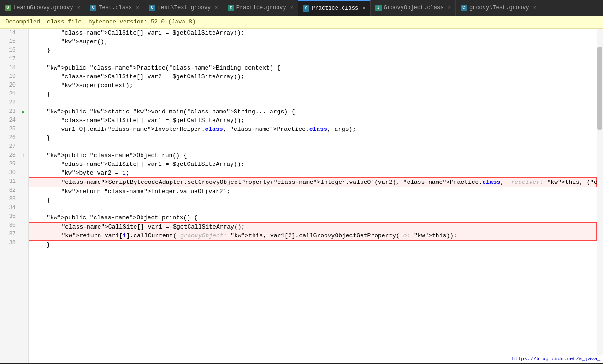 Image resolution: width=603 pixels, height=364 pixels. I want to click on arrow-up-icon: ↑, so click(24, 156).